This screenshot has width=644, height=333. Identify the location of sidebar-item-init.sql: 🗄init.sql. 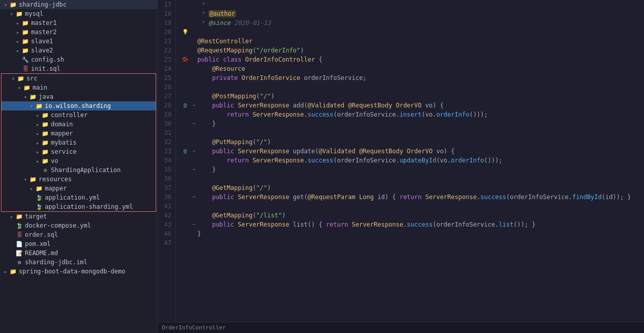
(78, 69).